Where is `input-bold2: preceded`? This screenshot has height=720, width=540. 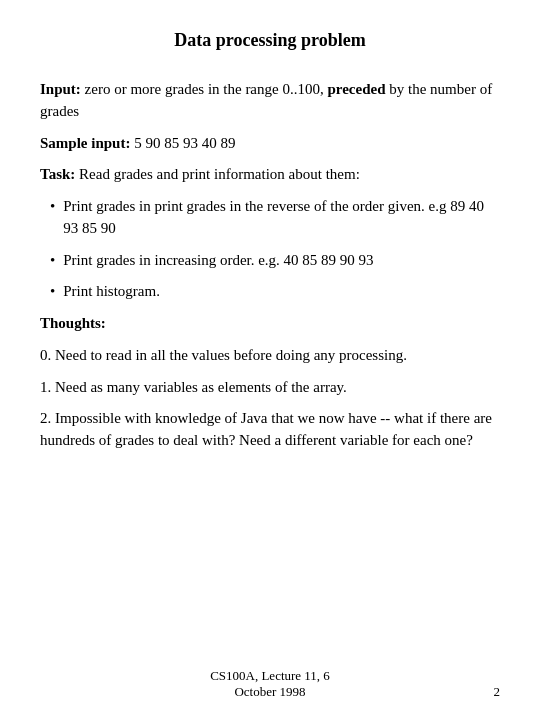 input-bold2: preceded is located at coordinates (356, 89).